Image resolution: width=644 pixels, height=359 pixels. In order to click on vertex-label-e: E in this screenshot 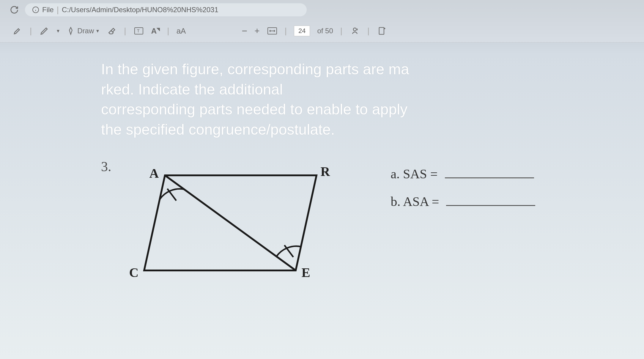, I will do `click(306, 273)`.